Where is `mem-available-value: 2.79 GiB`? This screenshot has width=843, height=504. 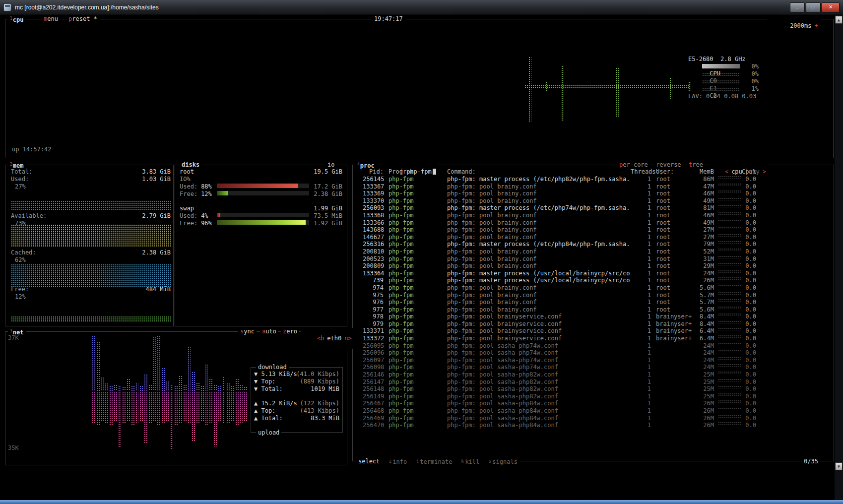 mem-available-value: 2.79 GiB is located at coordinates (156, 216).